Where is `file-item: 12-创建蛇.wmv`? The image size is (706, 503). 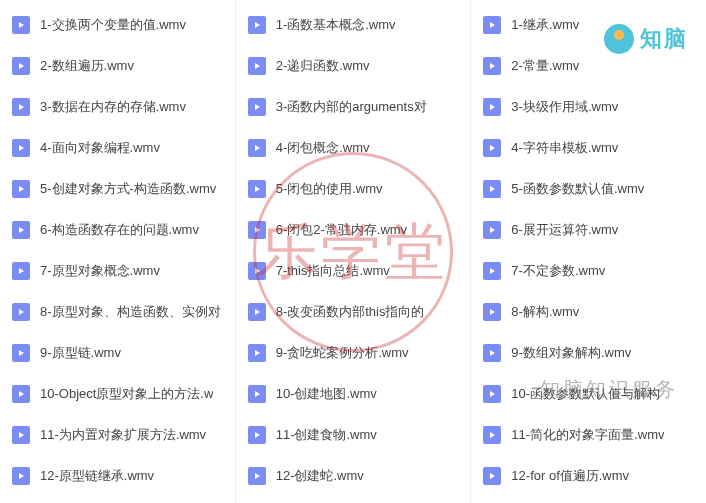
file-item: 12-创建蛇.wmv is located at coordinates (354, 476).